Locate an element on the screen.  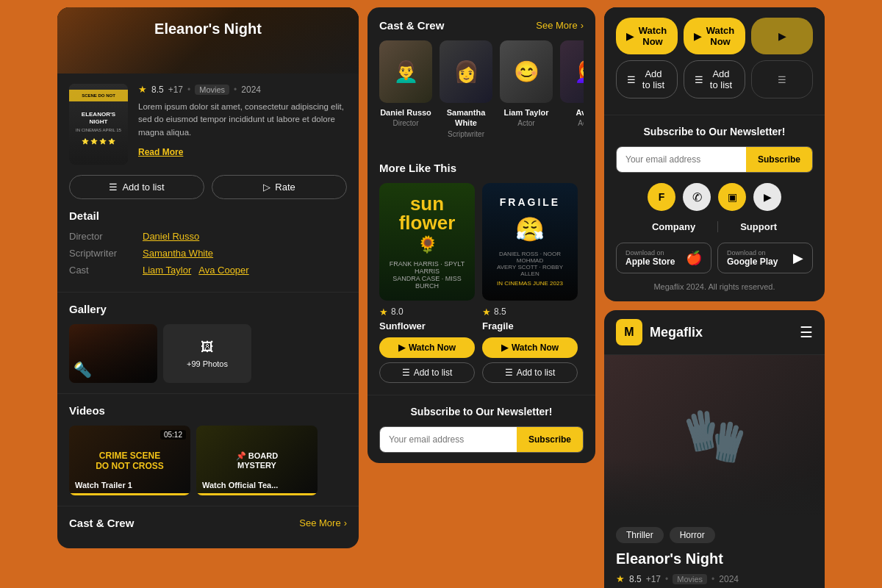
cast-photo-1: 👨‍🦱 is located at coordinates (406, 72).